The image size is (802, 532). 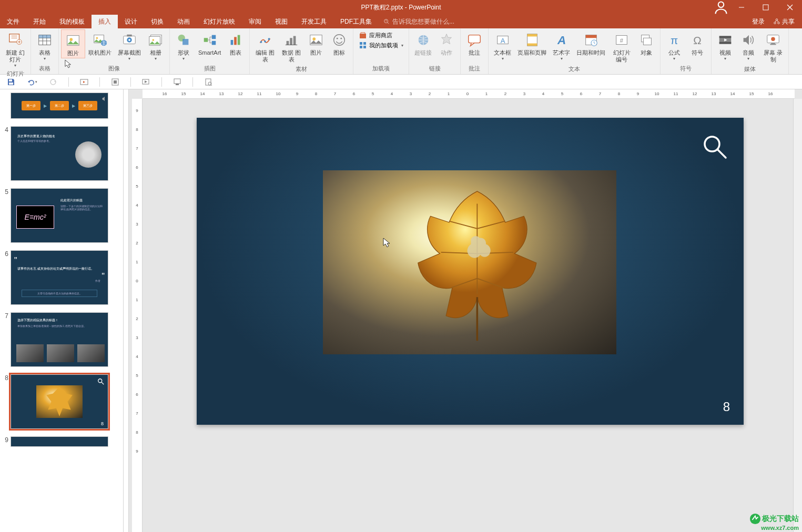 I want to click on menu-view: 视图, so click(x=281, y=22).